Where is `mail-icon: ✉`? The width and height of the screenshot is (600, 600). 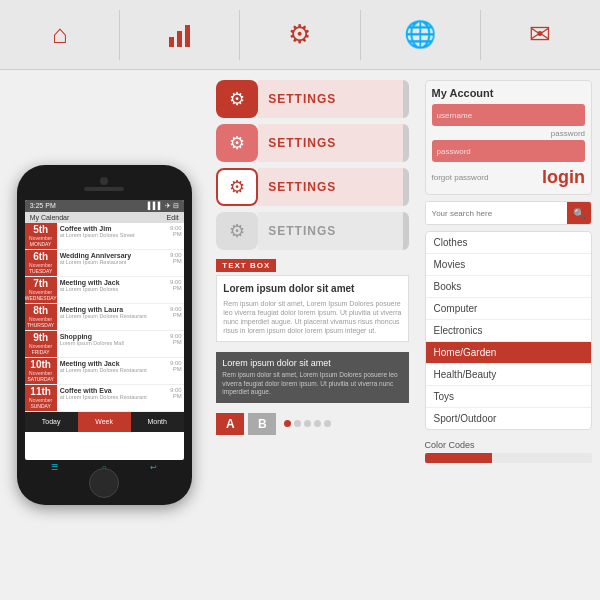 mail-icon: ✉ is located at coordinates (540, 35).